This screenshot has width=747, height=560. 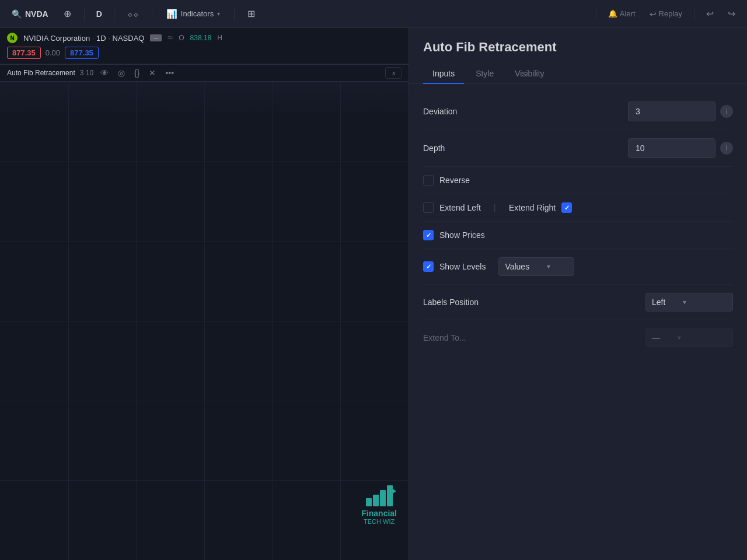 I want to click on layout-grid-icon: ⊞, so click(x=251, y=14).